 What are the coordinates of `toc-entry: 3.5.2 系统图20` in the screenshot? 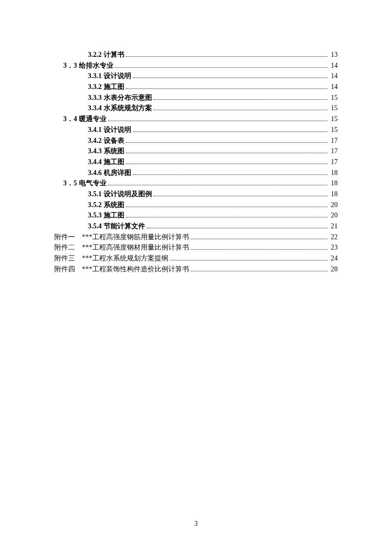 It's located at (196, 205).